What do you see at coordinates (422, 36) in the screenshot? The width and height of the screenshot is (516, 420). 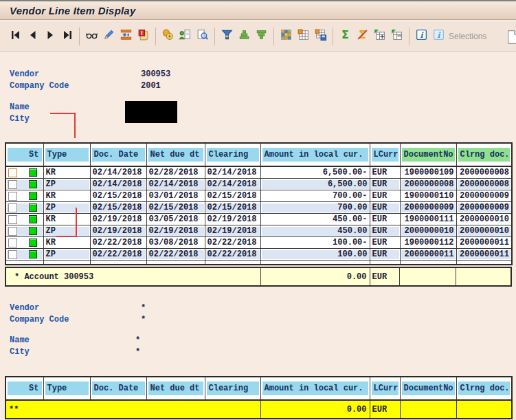 I see `info-button: i` at bounding box center [422, 36].